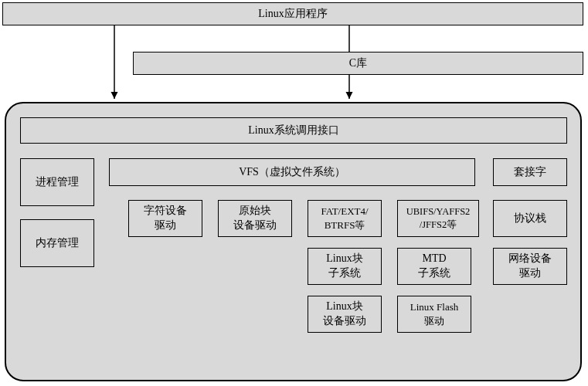 The height and width of the screenshot is (386, 588). Describe the element at coordinates (434, 314) in the screenshot. I see `flashdrv-box: Linux Flash 驱动` at that location.